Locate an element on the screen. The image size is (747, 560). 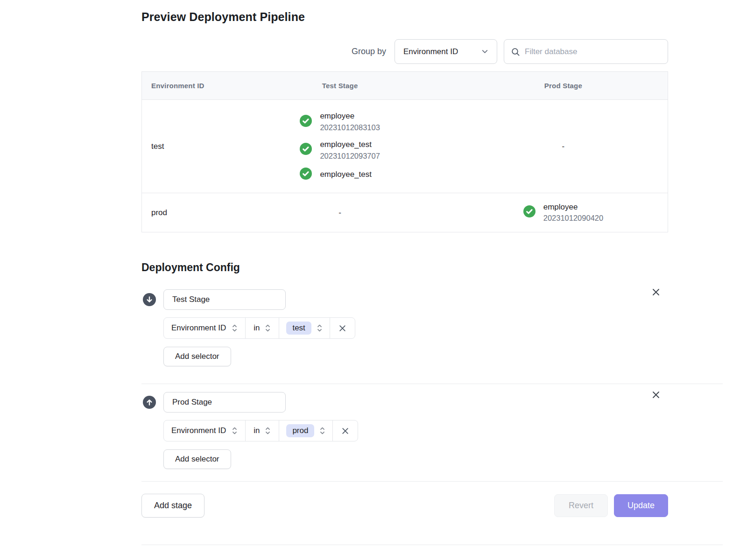
table-row-test: test employee 20231012083103 is located at coordinates (405, 147).